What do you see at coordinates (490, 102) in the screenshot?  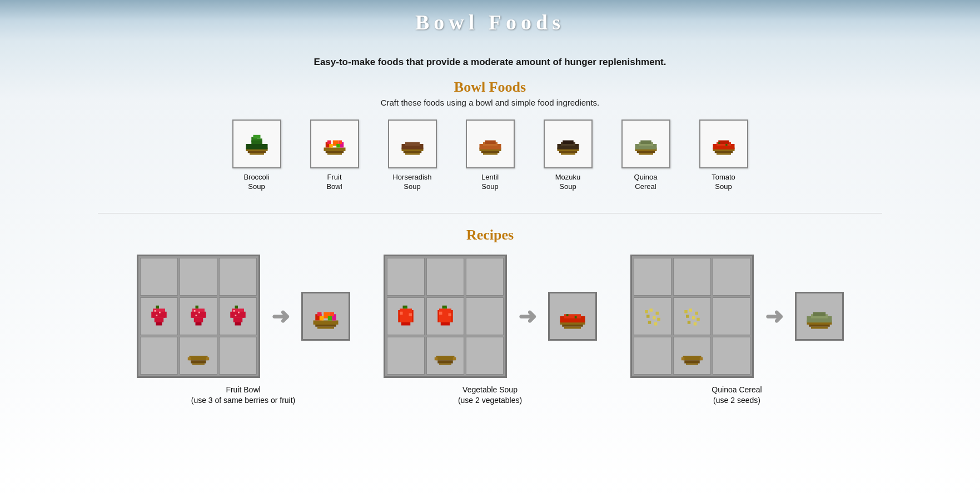 I see `bowl-foods-subtitle: Craft these foods using a bowl and simpl…` at bounding box center [490, 102].